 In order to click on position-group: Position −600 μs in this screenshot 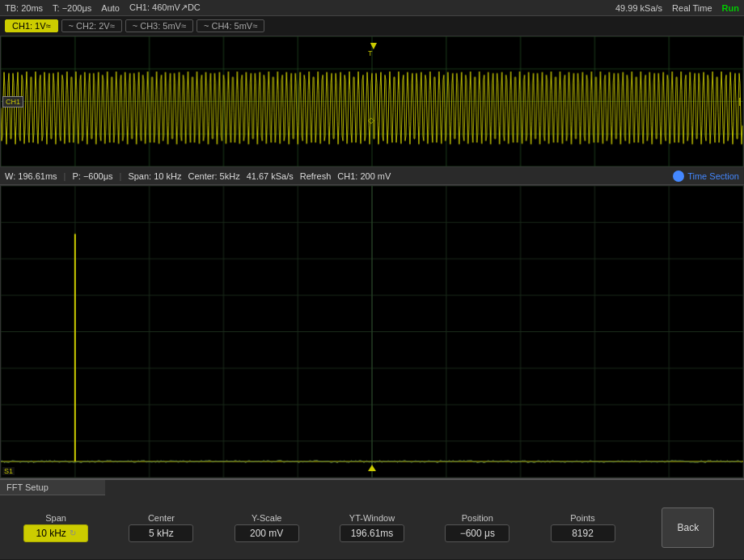, I will do `click(477, 528)`.